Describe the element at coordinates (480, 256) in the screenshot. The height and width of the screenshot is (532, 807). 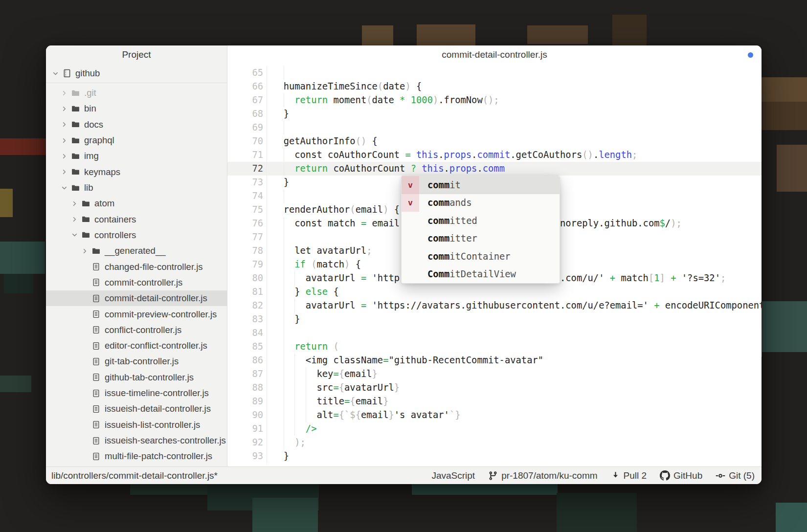
I see `autocomplete-item-commitcontainer: commitContainer` at that location.